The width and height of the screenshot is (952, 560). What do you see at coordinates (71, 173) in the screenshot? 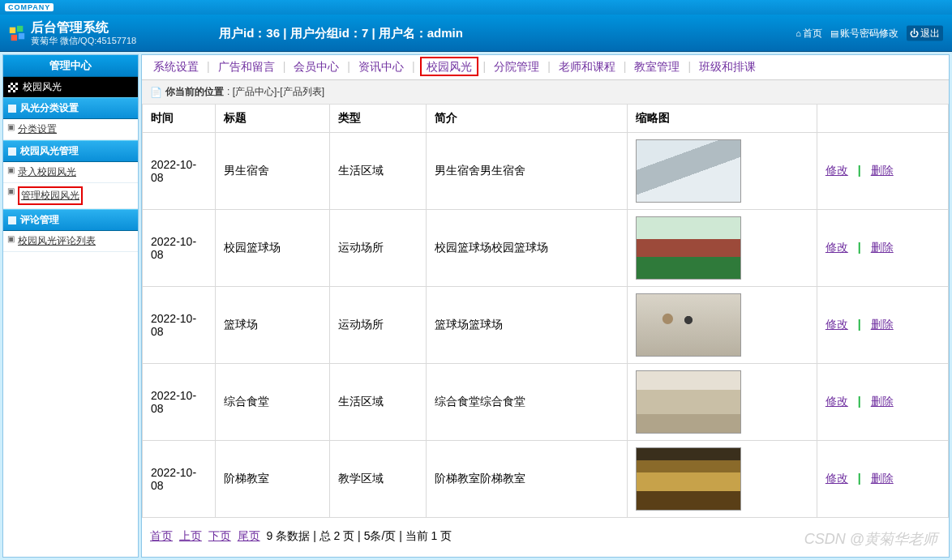
I see `sidebar-item: 录入校园风光` at bounding box center [71, 173].